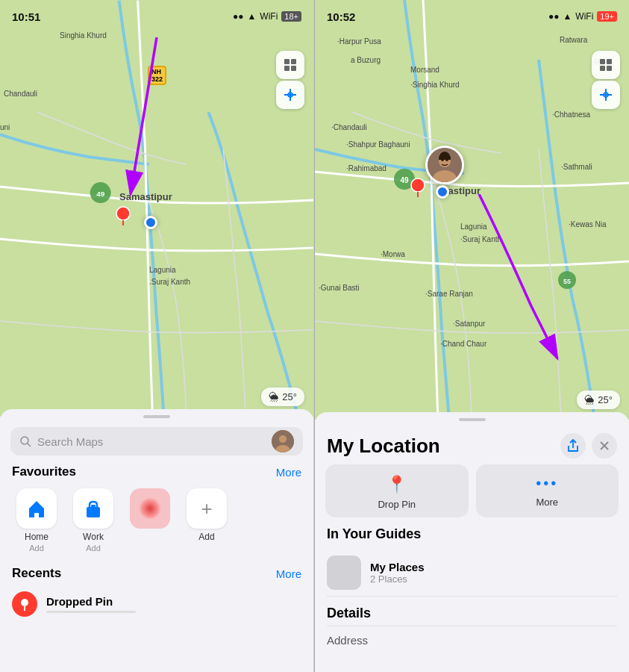  What do you see at coordinates (157, 75) in the screenshot?
I see `highway-badge: NH322` at bounding box center [157, 75].